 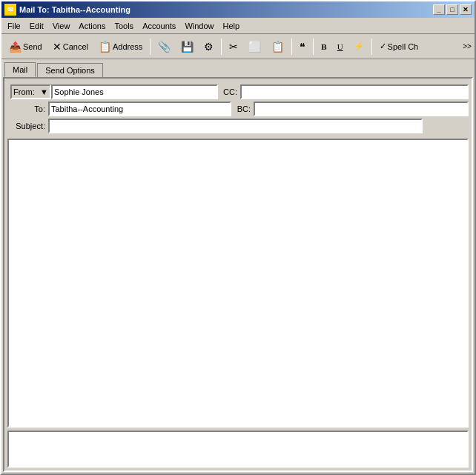 I want to click on from-dropdown: From: ▼, so click(x=31, y=92).